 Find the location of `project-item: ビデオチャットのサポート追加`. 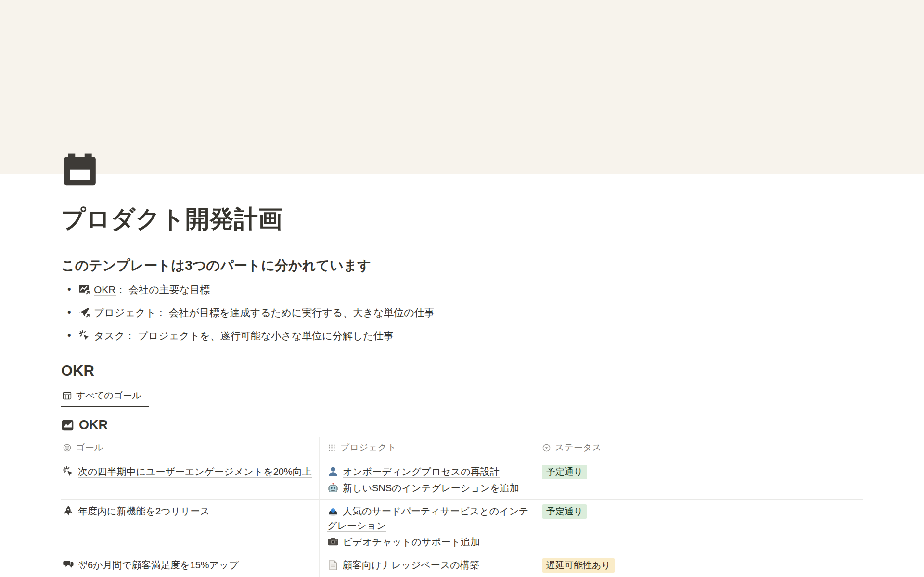

project-item: ビデオチャットのサポート追加 is located at coordinates (428, 542).